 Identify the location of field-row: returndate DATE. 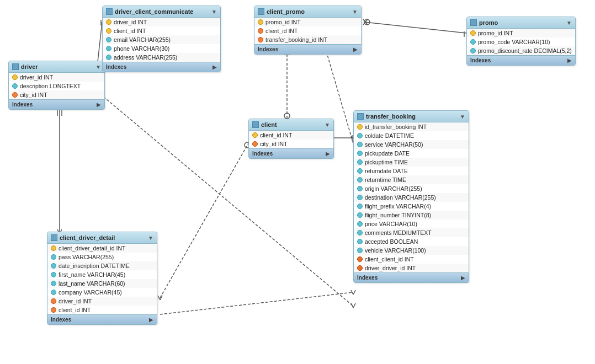
(411, 171).